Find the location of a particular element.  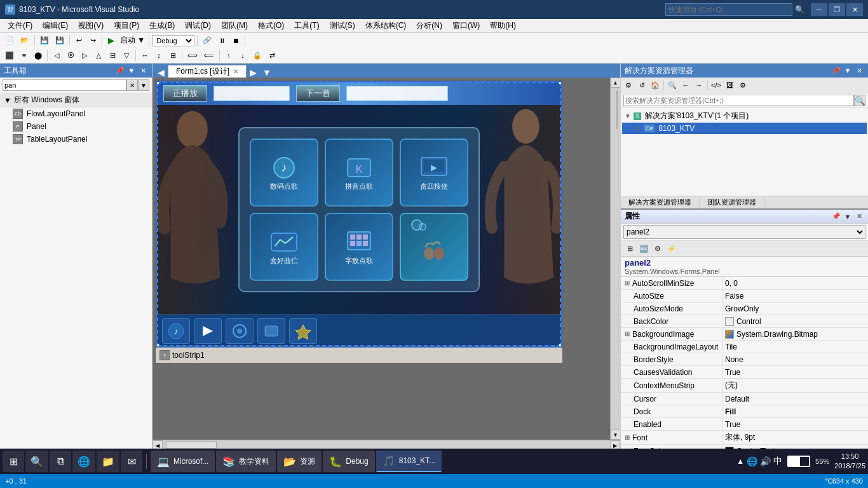

equal-width-btn: ↔ is located at coordinates (145, 55).